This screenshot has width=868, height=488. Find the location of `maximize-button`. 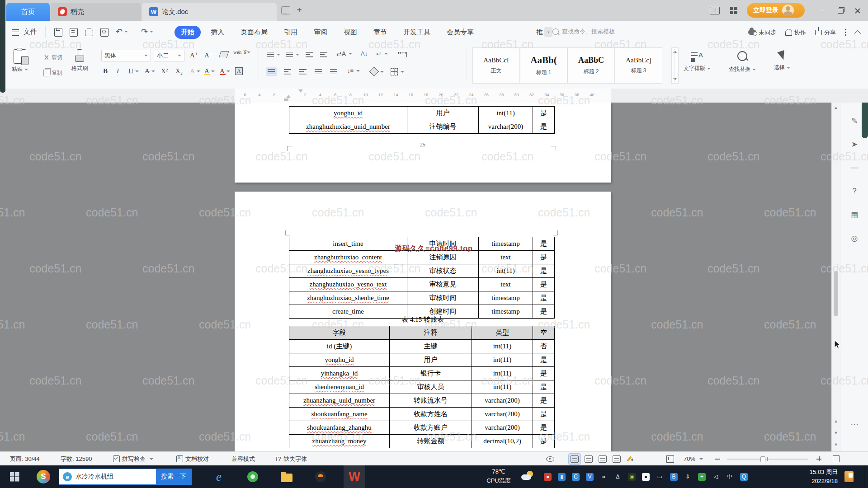

maximize-button is located at coordinates (840, 11).